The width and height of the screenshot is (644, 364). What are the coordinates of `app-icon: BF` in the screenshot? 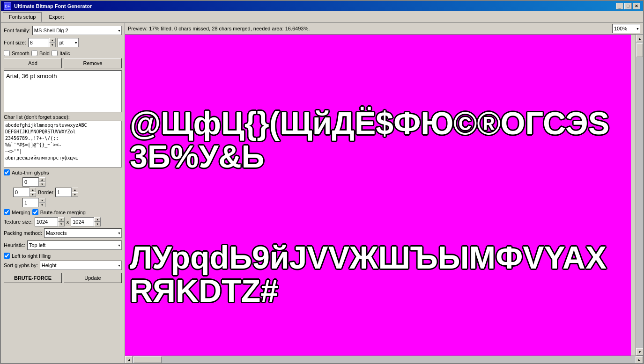 It's located at (7, 6).